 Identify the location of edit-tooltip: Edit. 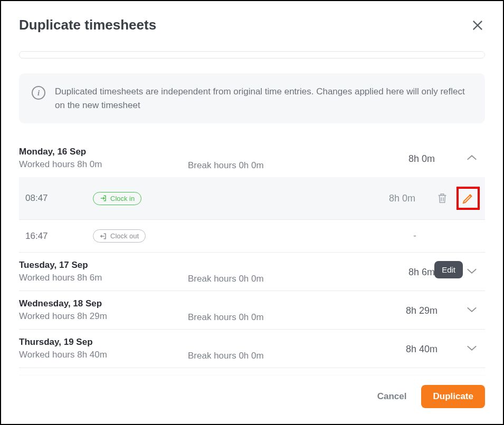
(449, 270).